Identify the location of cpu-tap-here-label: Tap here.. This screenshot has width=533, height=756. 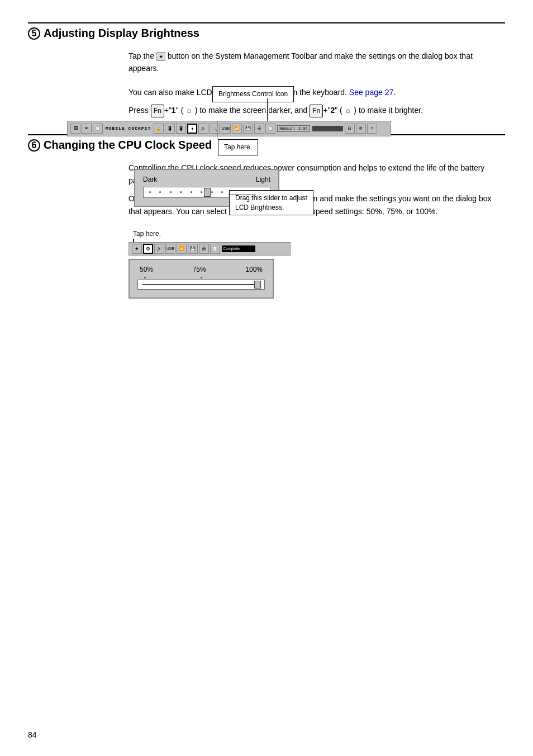
(242, 233).